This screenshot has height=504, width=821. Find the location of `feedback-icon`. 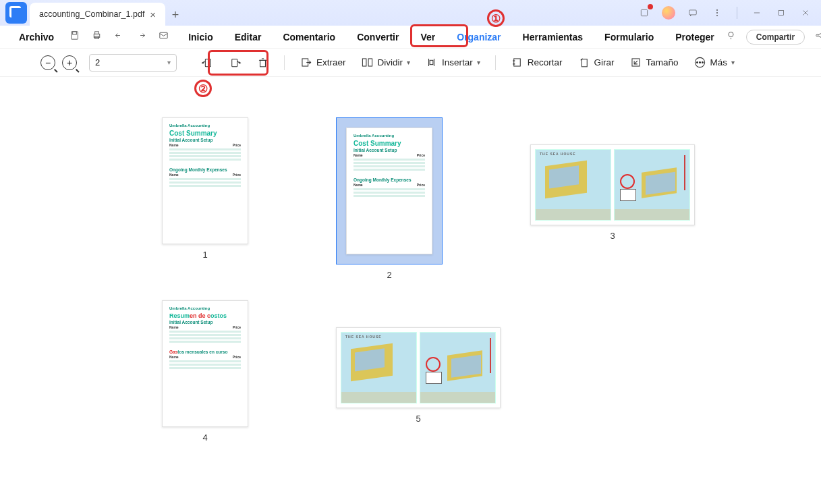

feedback-icon is located at coordinates (693, 13).